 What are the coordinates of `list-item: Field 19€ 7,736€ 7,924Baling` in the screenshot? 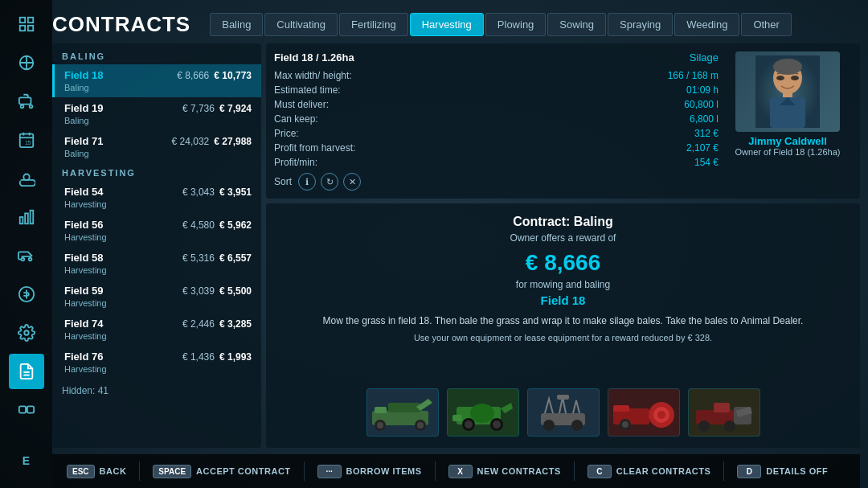 It's located at (157, 114).